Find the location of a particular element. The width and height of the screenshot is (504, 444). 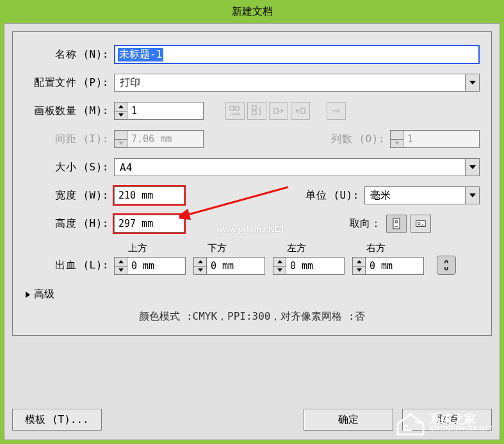

artboards-input is located at coordinates (165, 111).